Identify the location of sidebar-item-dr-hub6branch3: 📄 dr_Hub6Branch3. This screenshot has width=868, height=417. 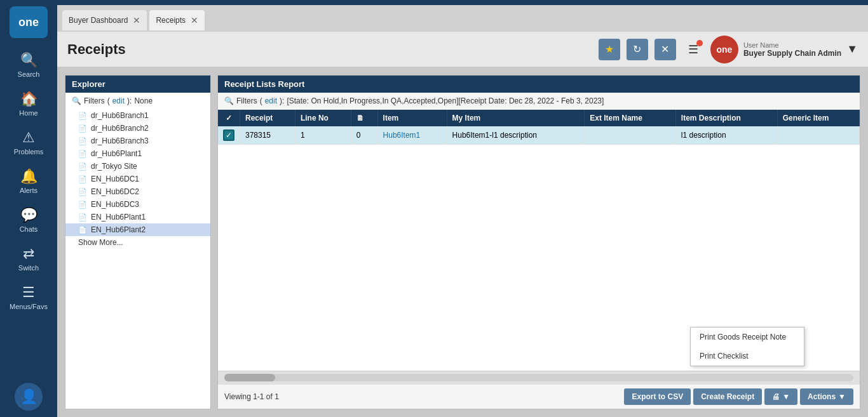
(138, 141).